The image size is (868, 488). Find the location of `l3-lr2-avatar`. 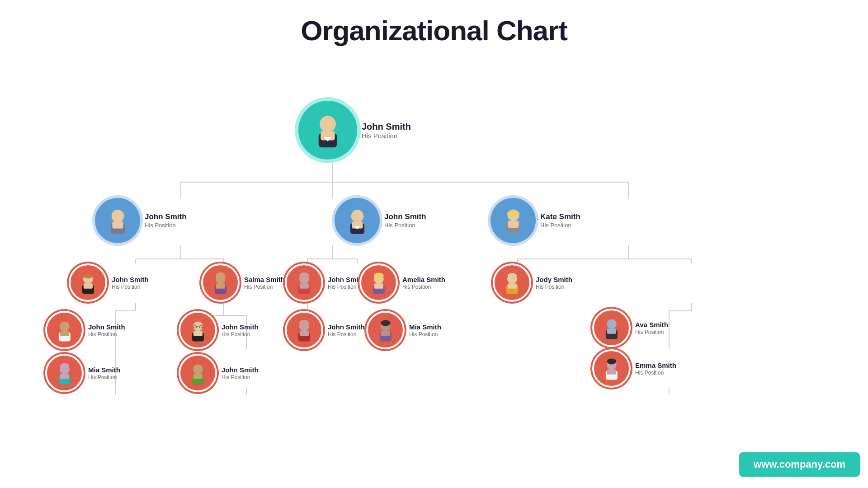

l3-lr2-avatar is located at coordinates (198, 373).